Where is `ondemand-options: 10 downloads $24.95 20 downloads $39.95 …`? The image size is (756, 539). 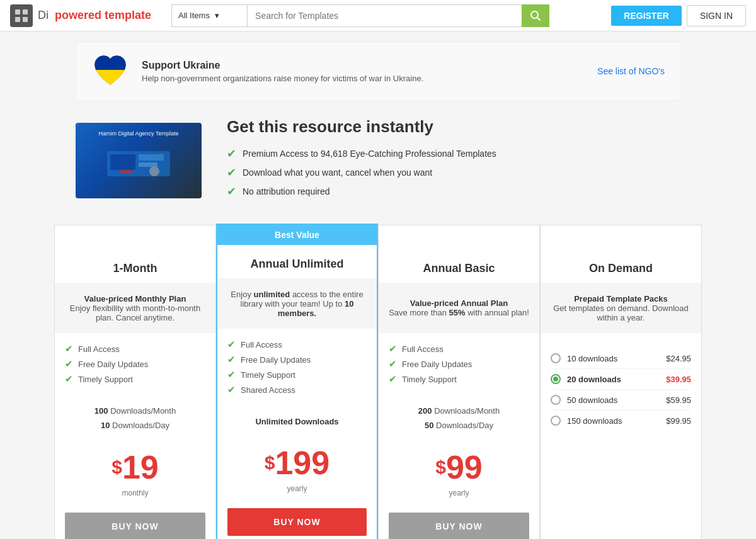
ondemand-options: 10 downloads $24.95 20 downloads $39.95 … is located at coordinates (621, 441).